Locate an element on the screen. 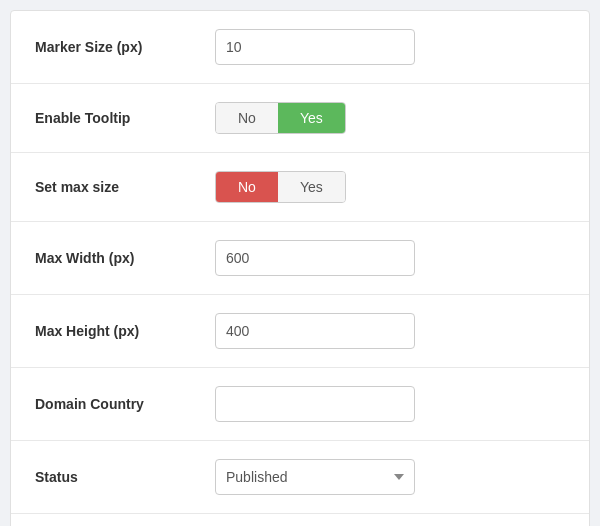 The height and width of the screenshot is (526, 600). max-height-input is located at coordinates (315, 331).